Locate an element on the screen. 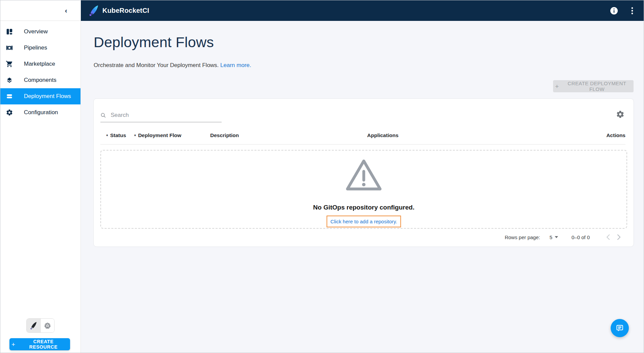 The image size is (644, 353). create-deployment-flow-label: CREATE DEPLOYMENT FLOW is located at coordinates (597, 86).